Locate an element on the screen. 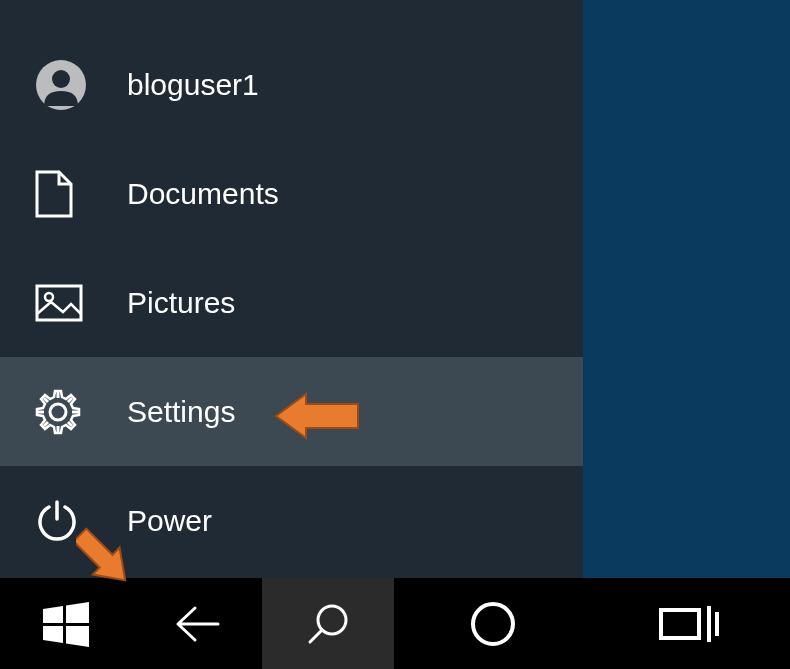  menu-item-label: Settings is located at coordinates (181, 412).